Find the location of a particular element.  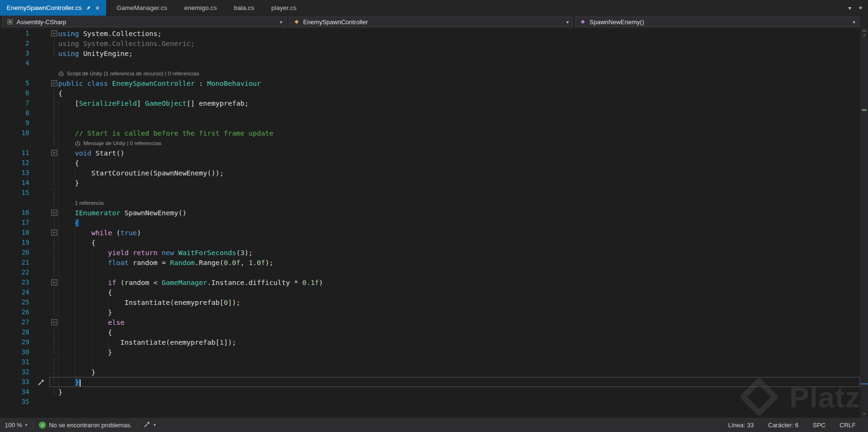

line-number: 6 is located at coordinates (17, 93).